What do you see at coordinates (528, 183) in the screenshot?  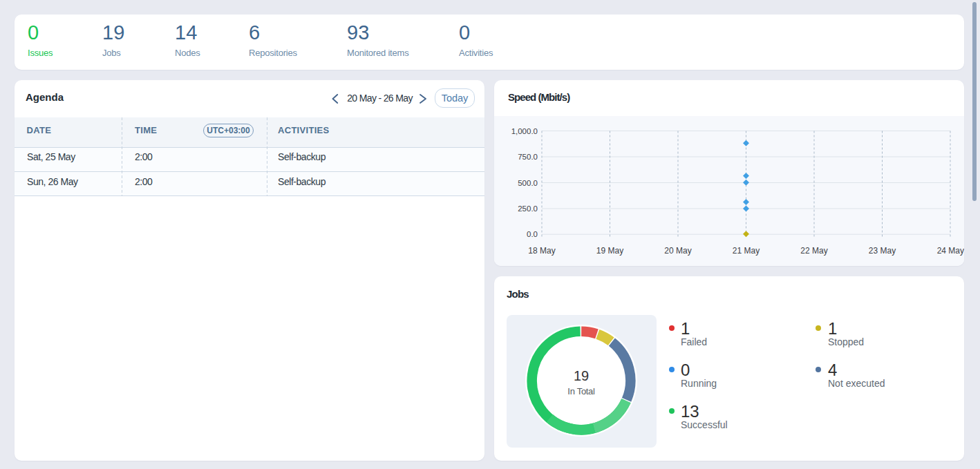 I see `svg-text: 500.0` at bounding box center [528, 183].